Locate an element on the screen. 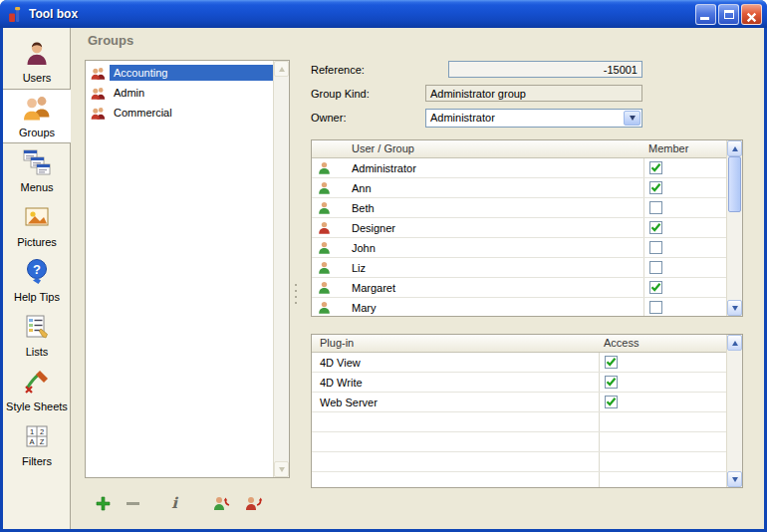 The width and height of the screenshot is (767, 532). member-row: Mary is located at coordinates (519, 307).